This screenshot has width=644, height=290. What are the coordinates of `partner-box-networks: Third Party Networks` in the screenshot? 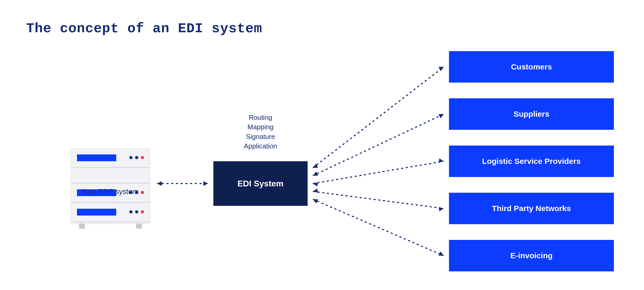 It's located at (531, 208).